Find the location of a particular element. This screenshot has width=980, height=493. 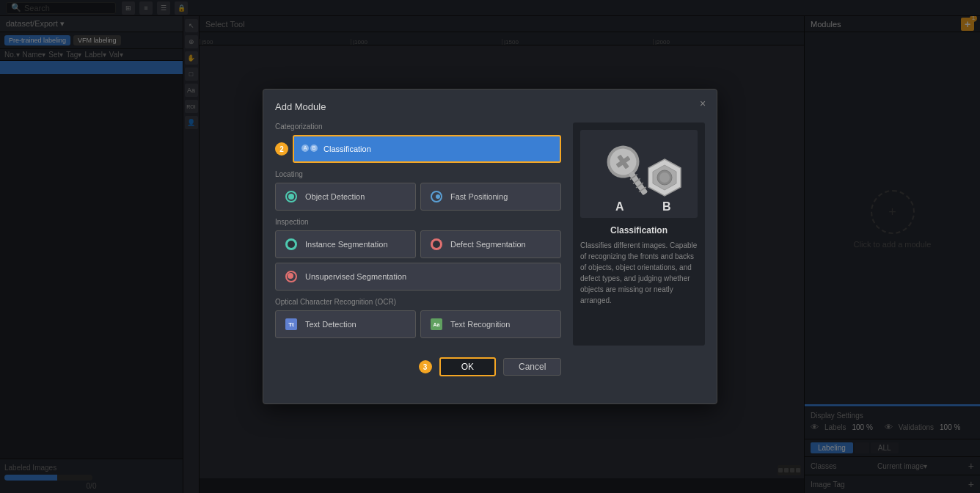

locating-grid: Object Detection Fast Positioning is located at coordinates (418, 197).